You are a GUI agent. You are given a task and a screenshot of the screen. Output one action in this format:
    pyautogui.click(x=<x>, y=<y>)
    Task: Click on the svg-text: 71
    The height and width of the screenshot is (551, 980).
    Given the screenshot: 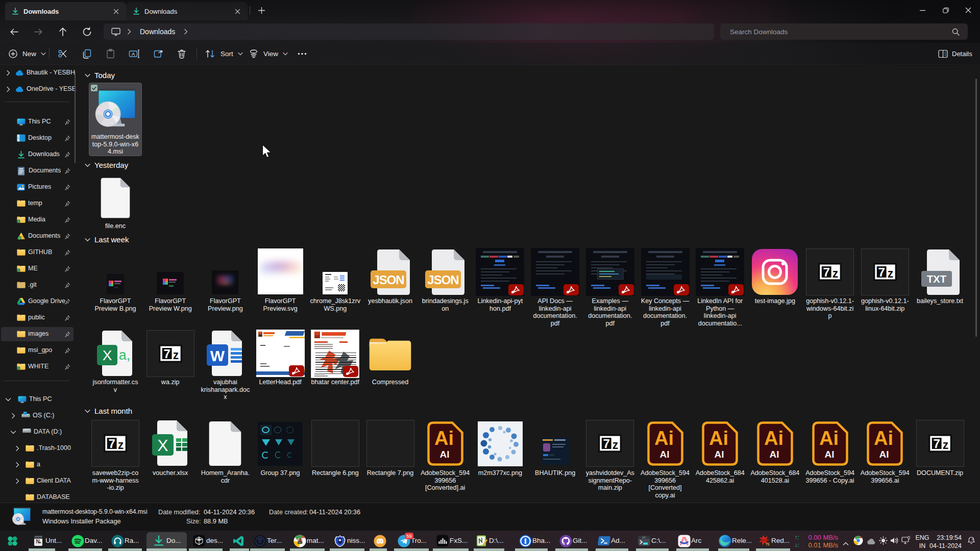 What is the action you would take?
    pyautogui.click(x=768, y=544)
    